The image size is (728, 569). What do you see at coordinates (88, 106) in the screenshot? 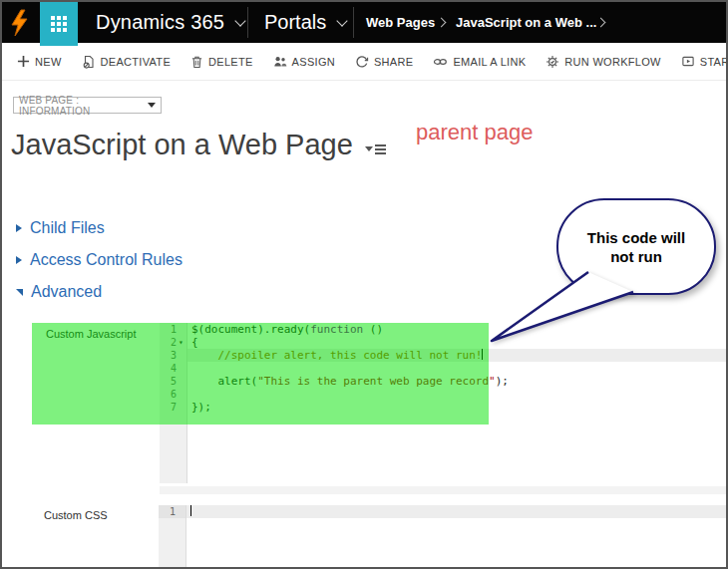
I see `form-selector: WEB PAGE : INFORMATION` at bounding box center [88, 106].